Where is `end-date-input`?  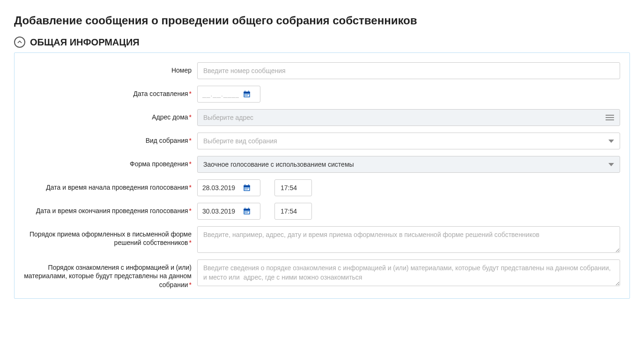
end-date-input is located at coordinates (221, 211).